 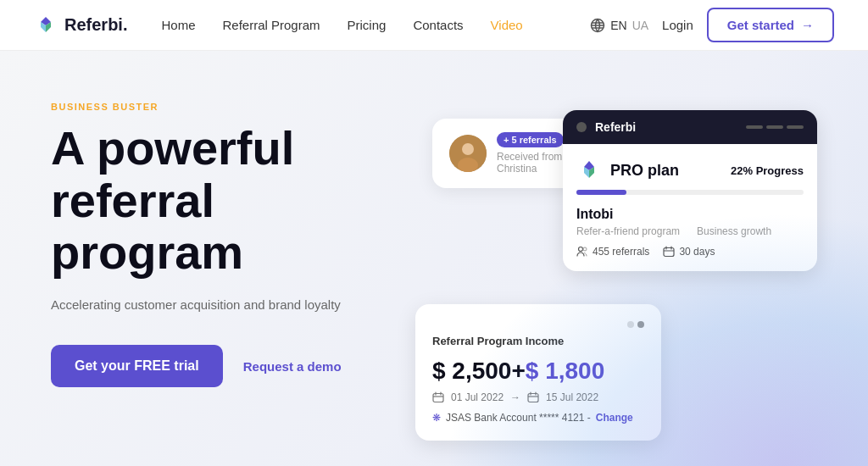 What do you see at coordinates (229, 107) in the screenshot?
I see `eyebrow-text: BUSINESS BUSTER` at bounding box center [229, 107].